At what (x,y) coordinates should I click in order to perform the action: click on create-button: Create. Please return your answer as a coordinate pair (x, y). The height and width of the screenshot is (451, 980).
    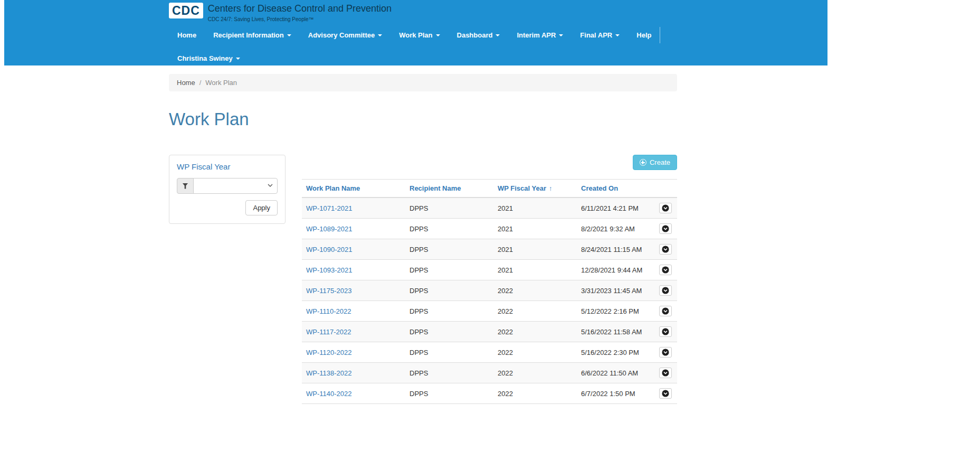
    Looking at the image, I should click on (655, 163).